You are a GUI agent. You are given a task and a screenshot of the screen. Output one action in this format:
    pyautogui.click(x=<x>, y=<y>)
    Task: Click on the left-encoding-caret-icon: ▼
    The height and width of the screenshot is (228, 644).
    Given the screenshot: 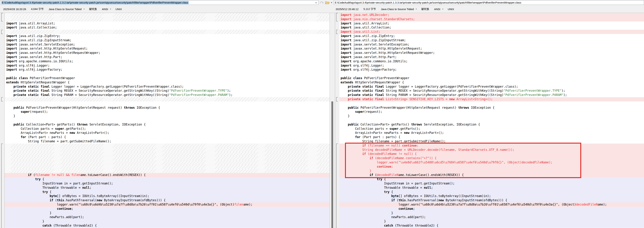 What is the action you would take?
    pyautogui.click(x=110, y=9)
    